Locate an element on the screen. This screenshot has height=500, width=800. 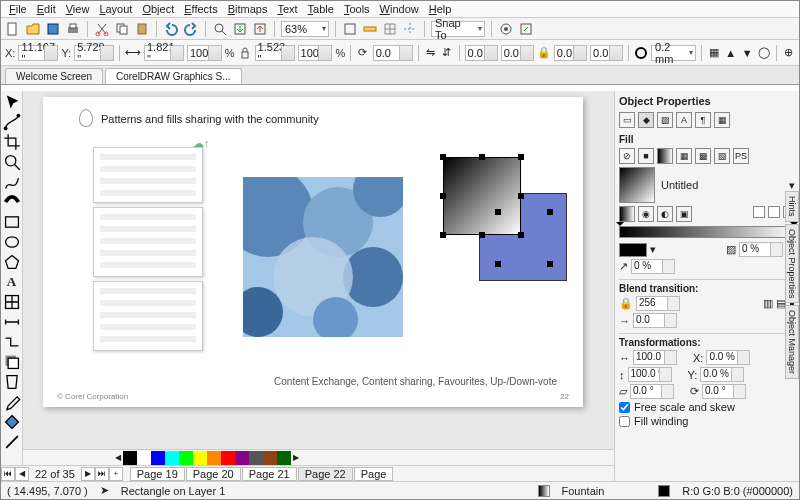
freehand-tool-icon is located at coordinates (12, 182).